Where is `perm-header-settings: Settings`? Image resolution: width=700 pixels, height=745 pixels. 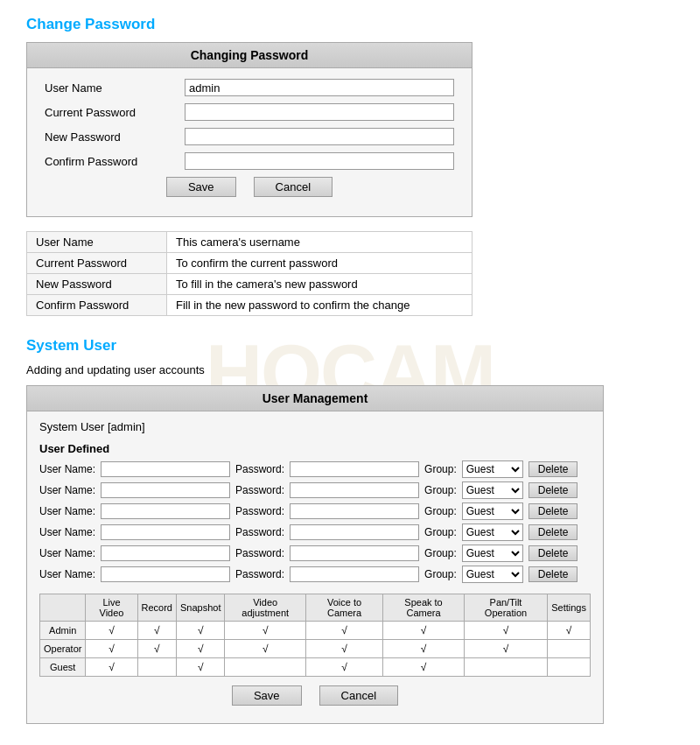 perm-header-settings: Settings is located at coordinates (569, 608).